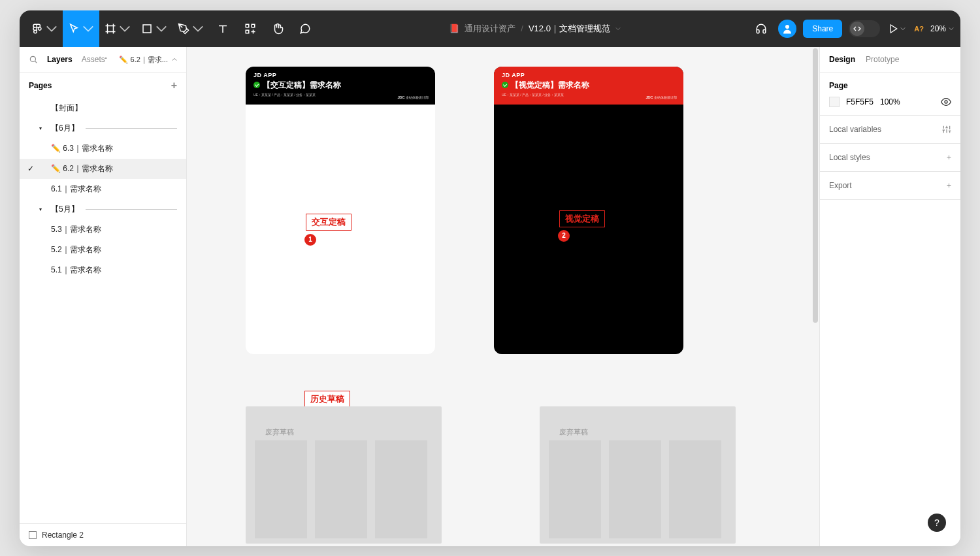 Image resolution: width=980 pixels, height=556 pixels. What do you see at coordinates (344, 475) in the screenshot?
I see `artboard-history: 历史草稿 3 废弃草稿` at bounding box center [344, 475].